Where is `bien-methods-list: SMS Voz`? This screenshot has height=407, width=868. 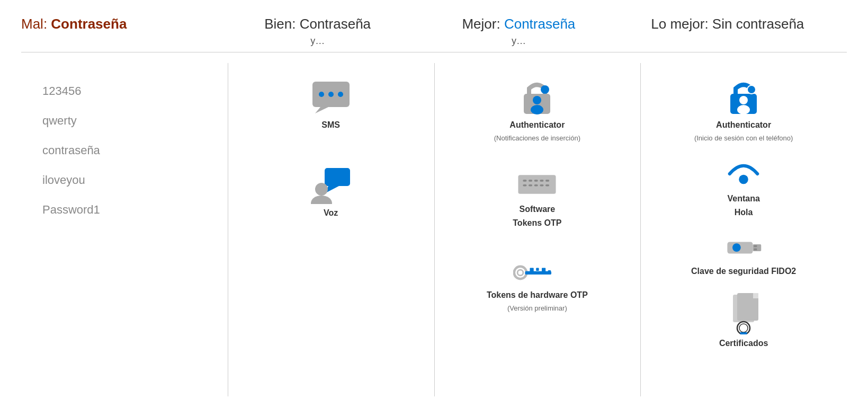 bien-methods-list: SMS Voz is located at coordinates (331, 148).